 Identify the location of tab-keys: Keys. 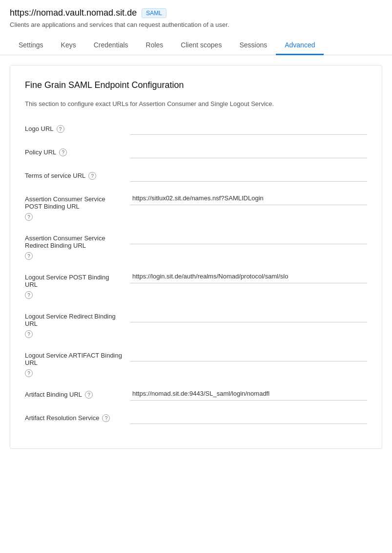
(68, 46).